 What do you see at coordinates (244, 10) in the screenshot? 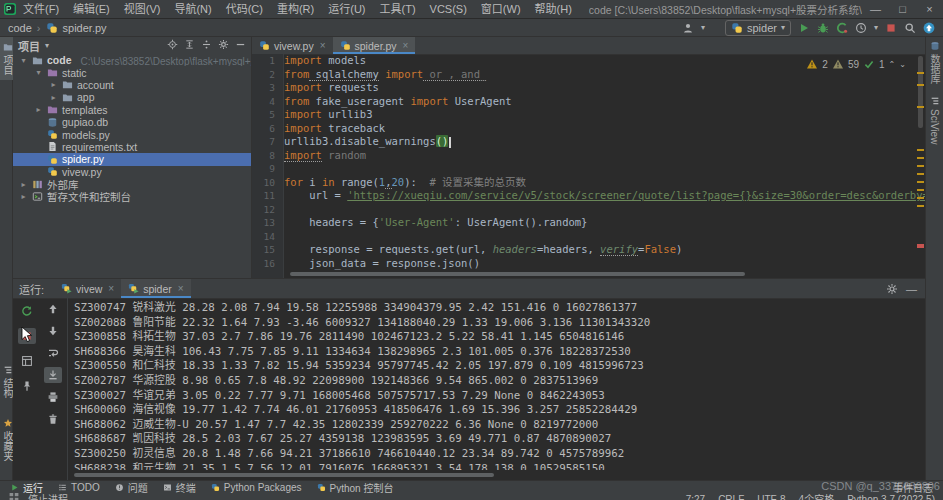
I see `menu-item: 代码(C)` at bounding box center [244, 10].